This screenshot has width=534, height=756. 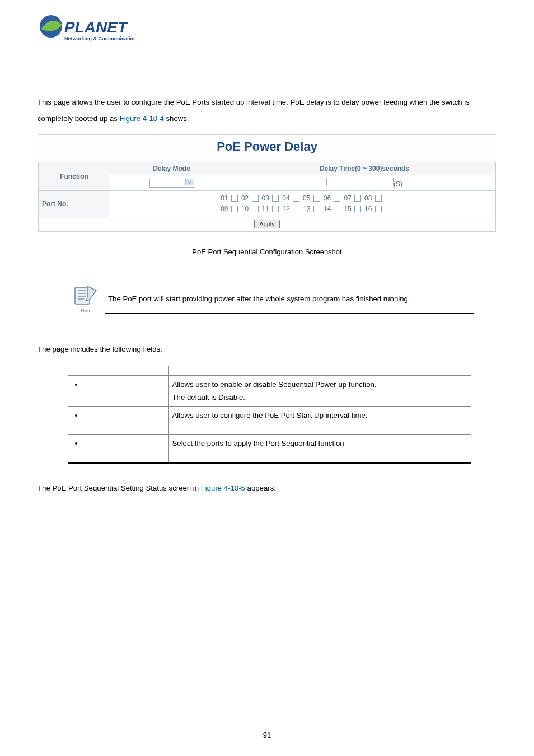 I want to click on port-label-10: 10, so click(x=245, y=209).